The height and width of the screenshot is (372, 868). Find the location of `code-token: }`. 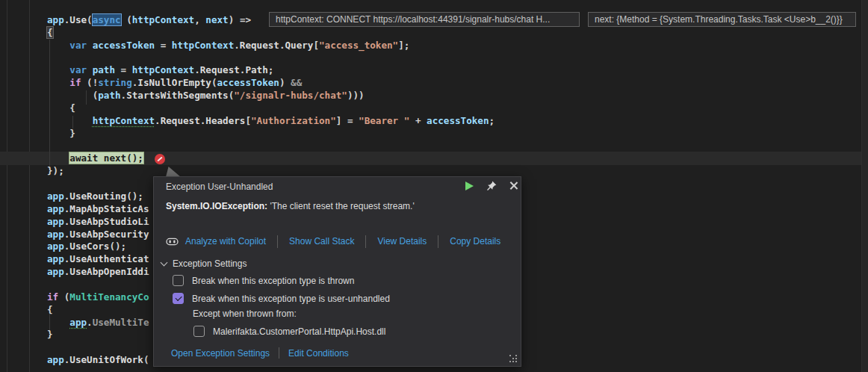

code-token: } is located at coordinates (50, 335).